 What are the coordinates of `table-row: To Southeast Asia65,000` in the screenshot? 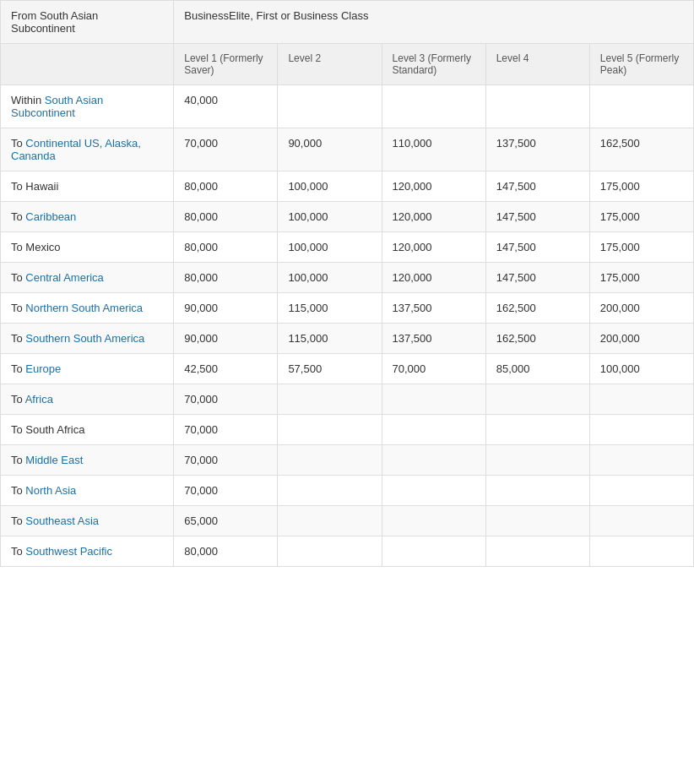 It's located at (348, 521).